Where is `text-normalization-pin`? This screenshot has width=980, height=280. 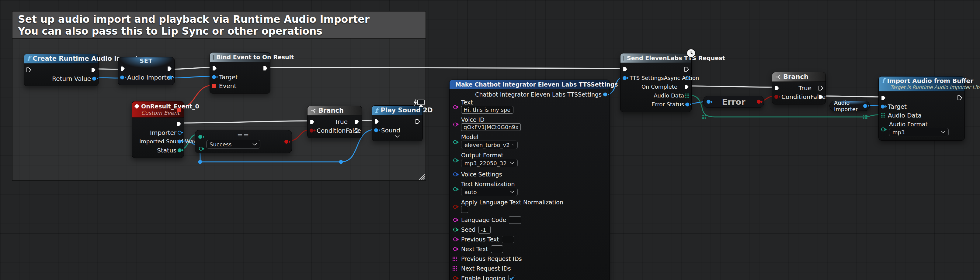 text-normalization-pin is located at coordinates (455, 189).